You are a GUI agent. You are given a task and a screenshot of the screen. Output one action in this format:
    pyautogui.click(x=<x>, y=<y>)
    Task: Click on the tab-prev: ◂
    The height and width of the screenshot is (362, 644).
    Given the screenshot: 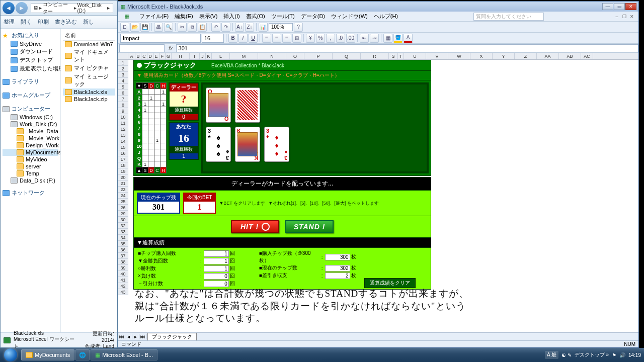 What is the action you would take?
    pyautogui.click(x=129, y=337)
    